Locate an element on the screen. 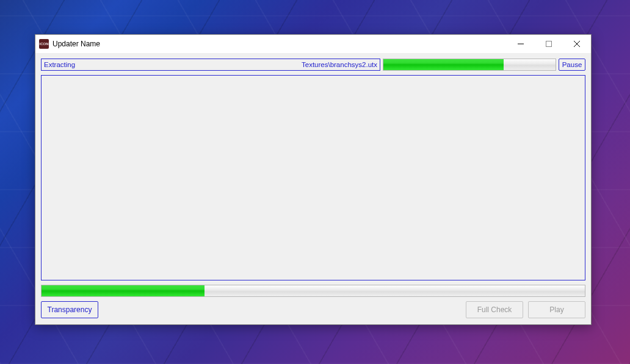 This screenshot has width=630, height=364. status-row: Extracting Textures\branchsys2.utx Pause is located at coordinates (313, 65).